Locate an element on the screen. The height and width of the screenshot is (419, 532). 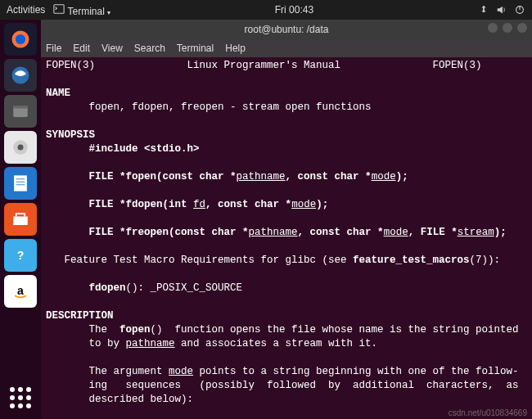
arg-fd: fd is located at coordinates (200, 205).